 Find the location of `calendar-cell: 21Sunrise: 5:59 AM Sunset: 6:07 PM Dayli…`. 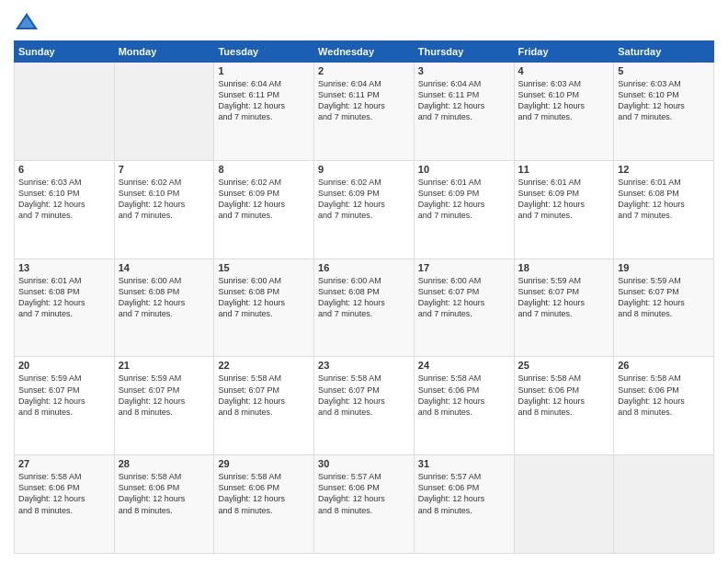

calendar-cell: 21Sunrise: 5:59 AM Sunset: 6:07 PM Dayli… is located at coordinates (164, 407).